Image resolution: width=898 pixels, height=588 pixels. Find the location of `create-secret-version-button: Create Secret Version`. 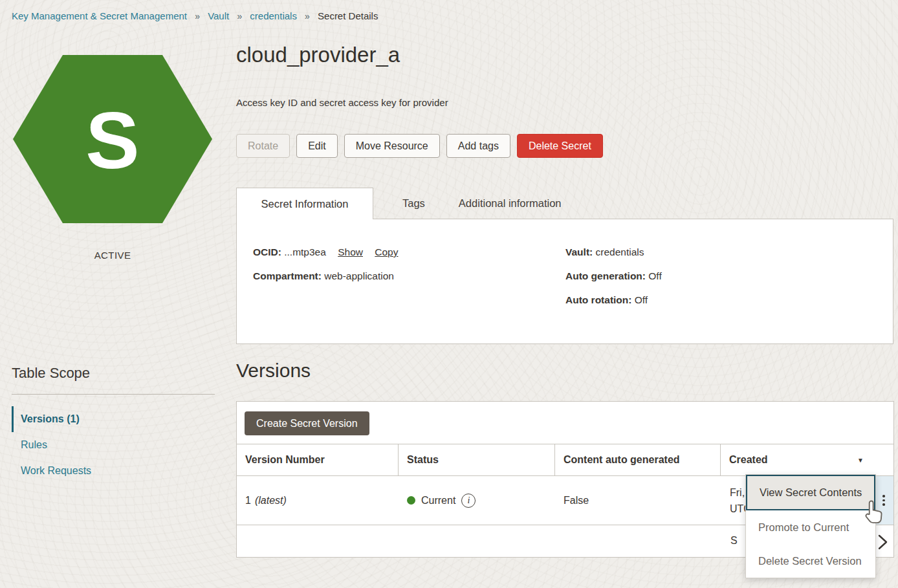

create-secret-version-button: Create Secret Version is located at coordinates (307, 423).